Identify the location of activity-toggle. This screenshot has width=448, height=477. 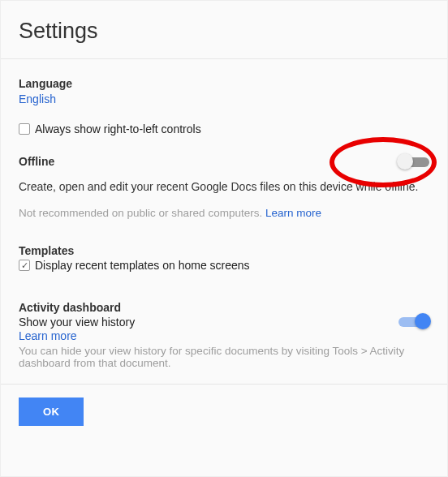
(414, 322).